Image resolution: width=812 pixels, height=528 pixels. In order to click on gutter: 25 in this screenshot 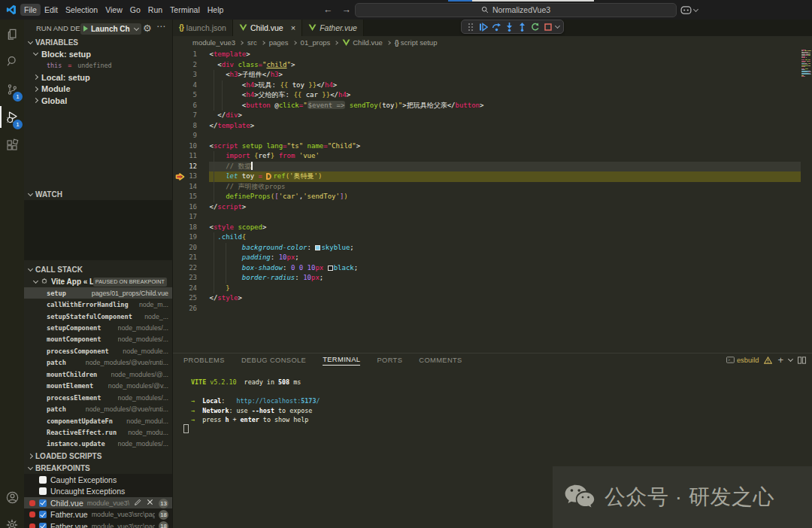, I will do `click(191, 299)`.